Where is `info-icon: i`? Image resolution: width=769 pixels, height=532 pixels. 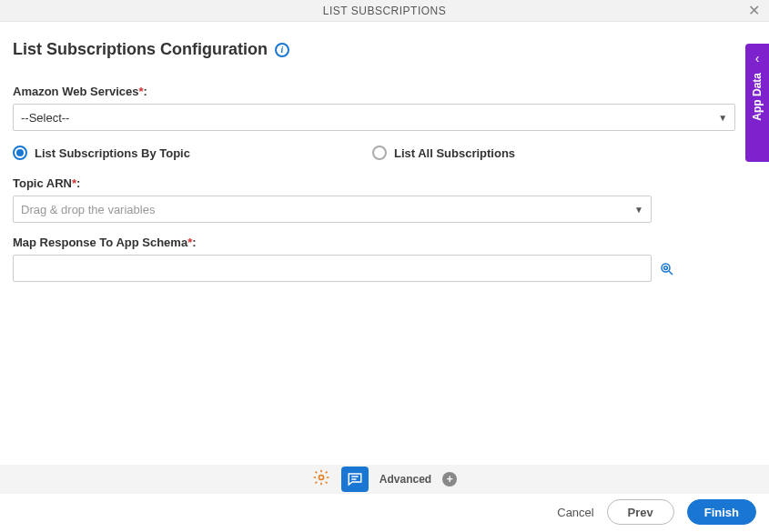 info-icon: i is located at coordinates (282, 50).